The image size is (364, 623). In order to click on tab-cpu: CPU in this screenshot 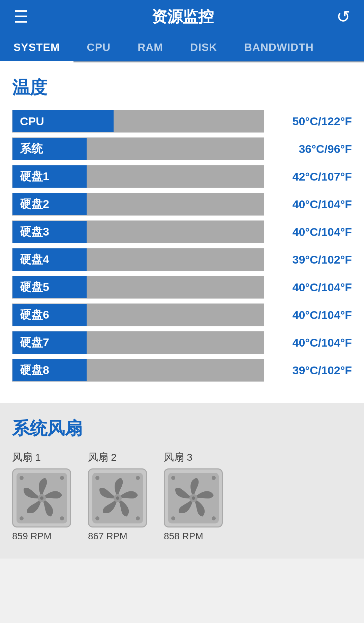, I will do `click(99, 48)`.